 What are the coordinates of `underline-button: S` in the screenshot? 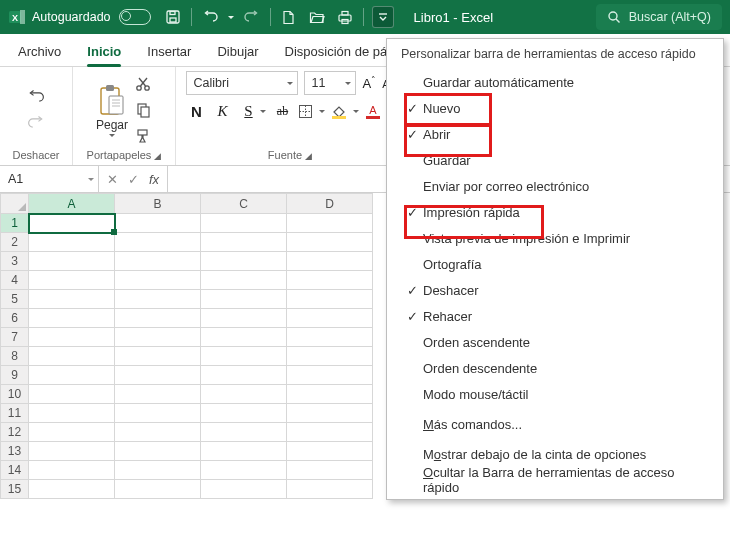 It's located at (248, 112).